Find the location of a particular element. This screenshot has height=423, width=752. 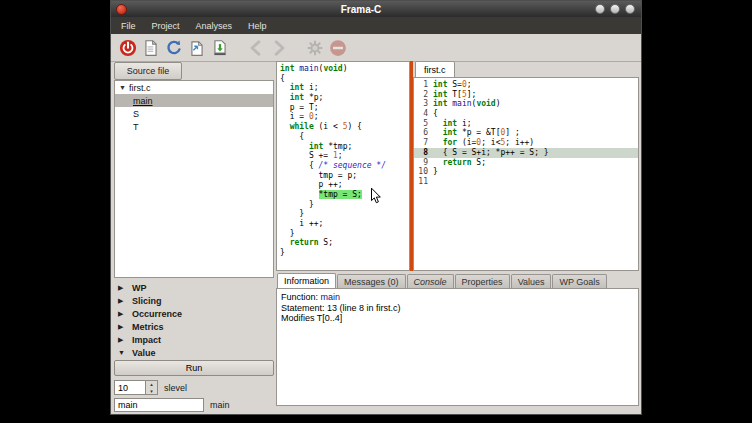

analysis-section-slicing: ▶Slicing is located at coordinates (194, 300).